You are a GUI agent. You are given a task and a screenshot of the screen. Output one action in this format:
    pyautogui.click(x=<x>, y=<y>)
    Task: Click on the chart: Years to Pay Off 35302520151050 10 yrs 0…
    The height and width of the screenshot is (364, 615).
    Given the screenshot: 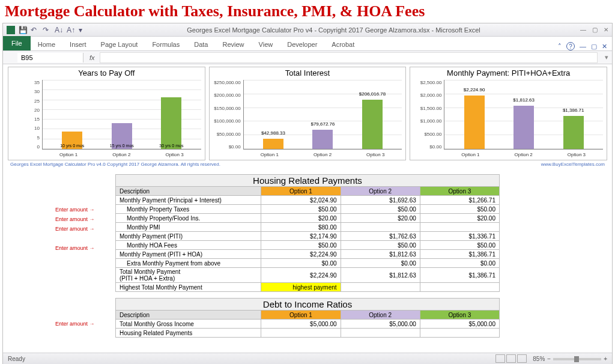 What is the action you would take?
    pyautogui.click(x=107, y=114)
    